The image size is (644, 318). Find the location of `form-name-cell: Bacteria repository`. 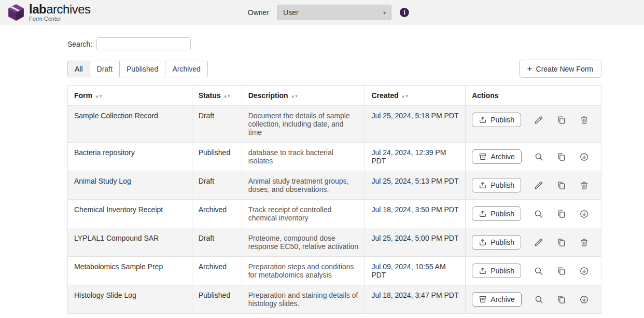

form-name-cell: Bacteria repository is located at coordinates (130, 157).